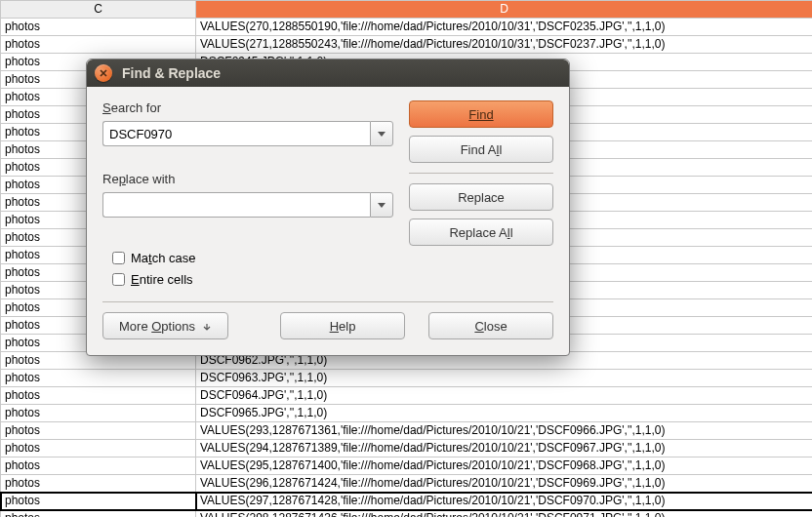 This screenshot has width=812, height=517. I want to click on column-header-D: D, so click(505, 10).